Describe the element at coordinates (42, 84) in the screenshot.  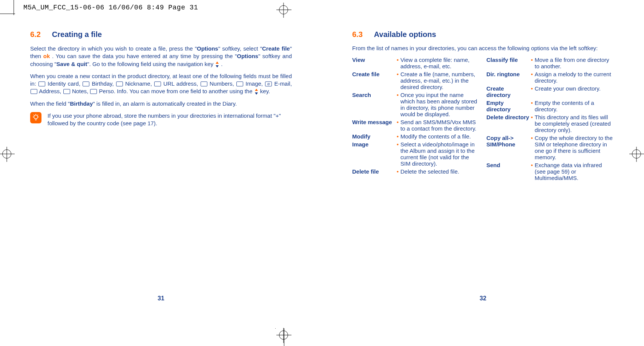
I see `identity-card-icon` at that location.